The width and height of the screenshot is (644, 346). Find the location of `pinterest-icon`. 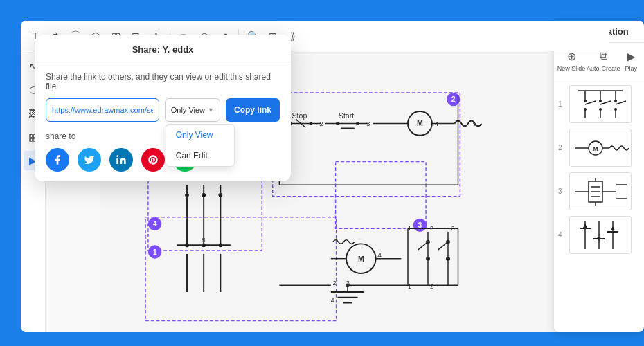

pinterest-icon is located at coordinates (153, 160).